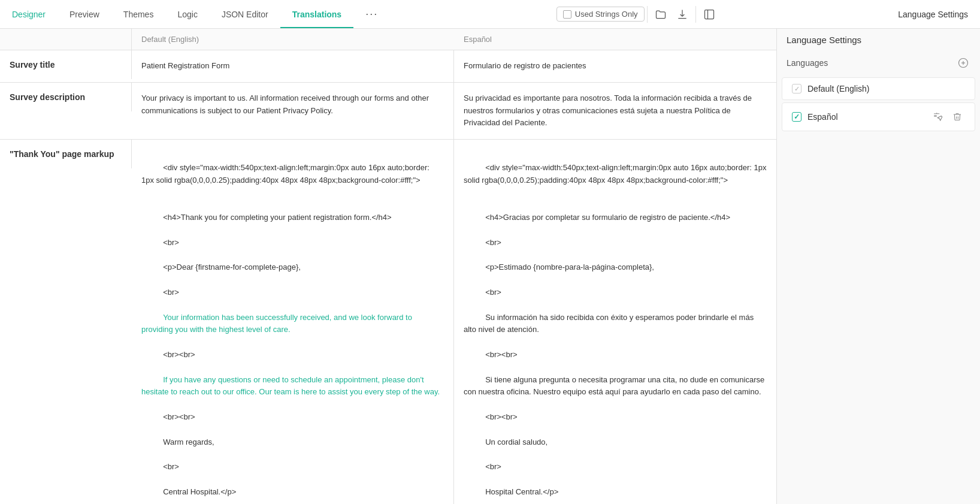 The height and width of the screenshot is (504, 980). What do you see at coordinates (615, 40) in the screenshot?
I see `spanish-col-header: Español` at bounding box center [615, 40].